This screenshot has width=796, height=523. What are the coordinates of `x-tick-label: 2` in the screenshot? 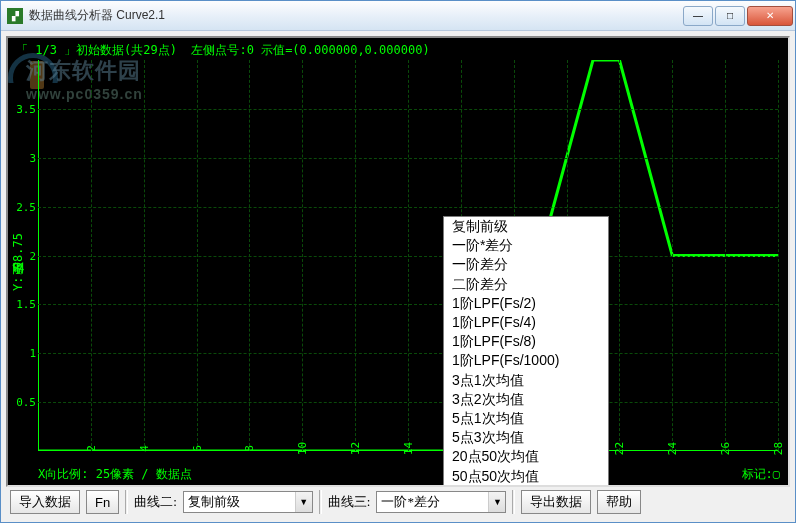 It's located at (90, 448).